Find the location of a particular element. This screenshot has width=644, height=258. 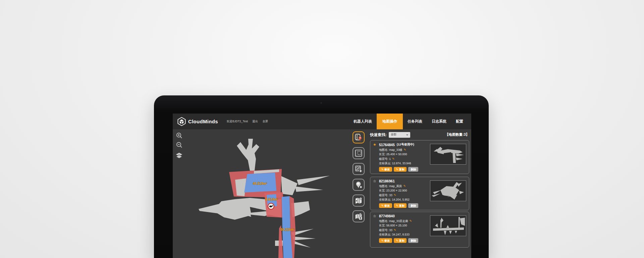

map-name: map_厨房 is located at coordinates (395, 186).